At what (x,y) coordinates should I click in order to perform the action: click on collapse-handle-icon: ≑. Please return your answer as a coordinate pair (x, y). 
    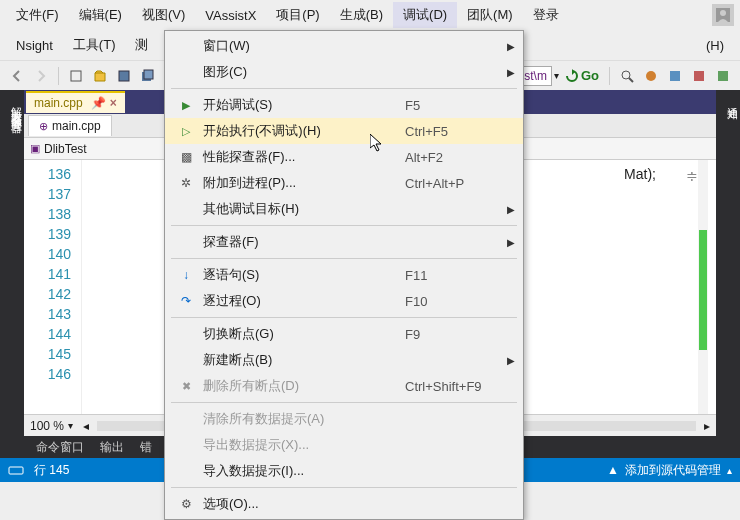
    Looking at the image, I should click on (692, 176).